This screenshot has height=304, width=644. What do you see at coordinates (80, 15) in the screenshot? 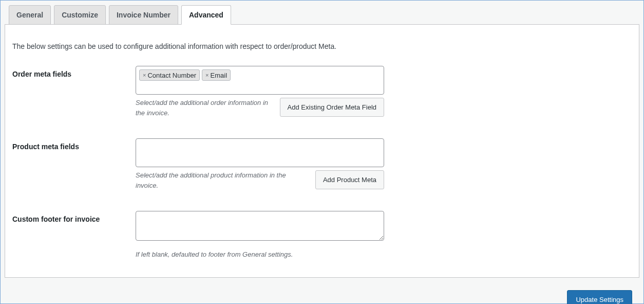
I see `tab-customize: Customize` at bounding box center [80, 15].